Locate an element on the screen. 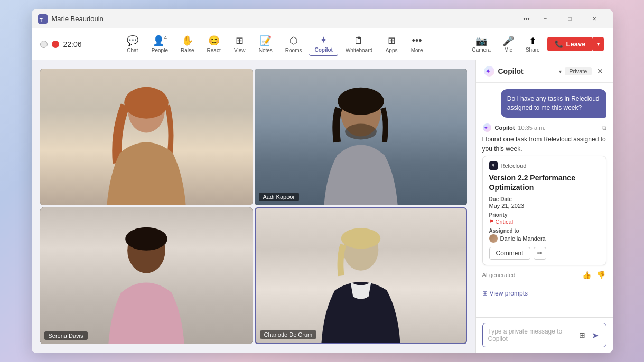 Image resolution: width=644 pixels, height=362 pixels. more-options-button is located at coordinates (526, 19).